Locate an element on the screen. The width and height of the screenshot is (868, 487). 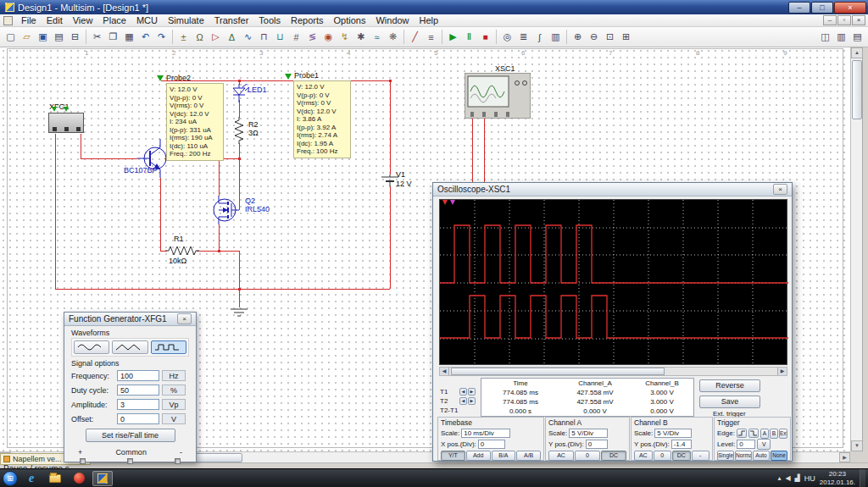
mdi-minimize-button: – is located at coordinates (830, 20).